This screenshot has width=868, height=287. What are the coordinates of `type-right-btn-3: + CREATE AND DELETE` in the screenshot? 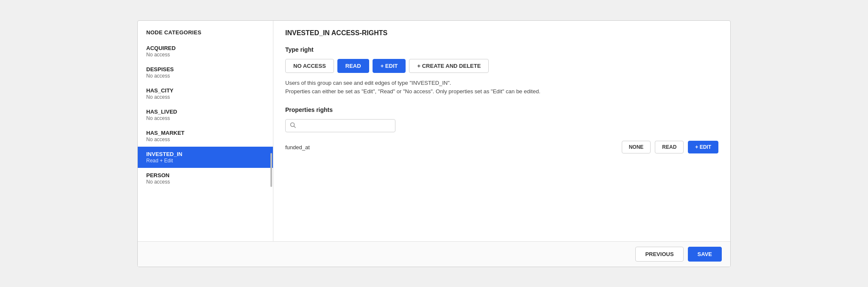 It's located at (449, 66).